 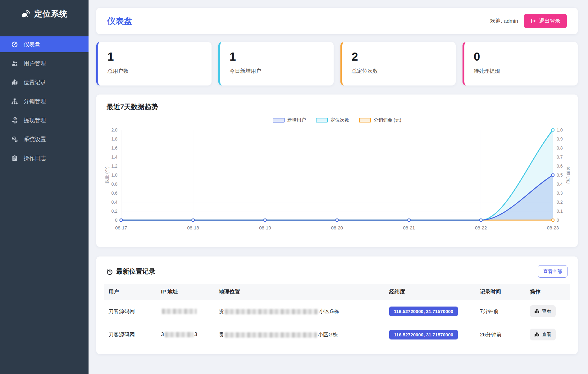 What do you see at coordinates (277, 71) in the screenshot?
I see `stat-label: 今日新增用户` at bounding box center [277, 71].